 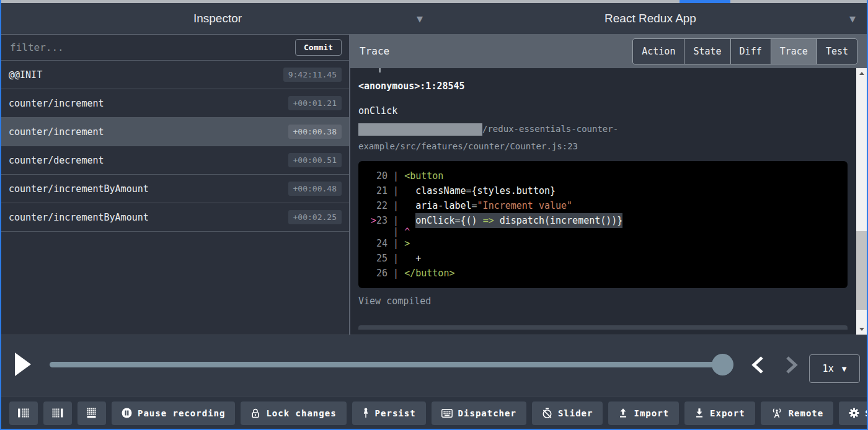 What do you see at coordinates (420, 129) in the screenshot?
I see `redacted-path-block` at bounding box center [420, 129].